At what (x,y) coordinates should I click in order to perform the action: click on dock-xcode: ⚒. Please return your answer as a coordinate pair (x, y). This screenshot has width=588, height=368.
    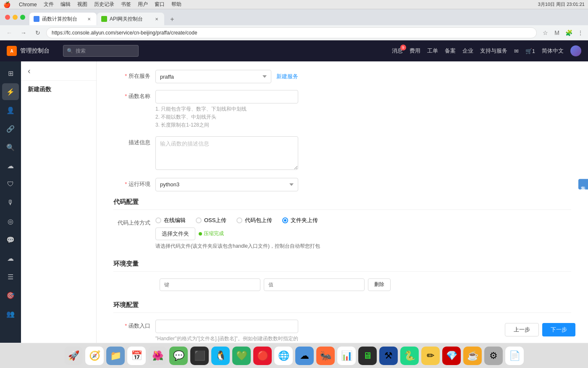
    Looking at the image, I should click on (388, 356).